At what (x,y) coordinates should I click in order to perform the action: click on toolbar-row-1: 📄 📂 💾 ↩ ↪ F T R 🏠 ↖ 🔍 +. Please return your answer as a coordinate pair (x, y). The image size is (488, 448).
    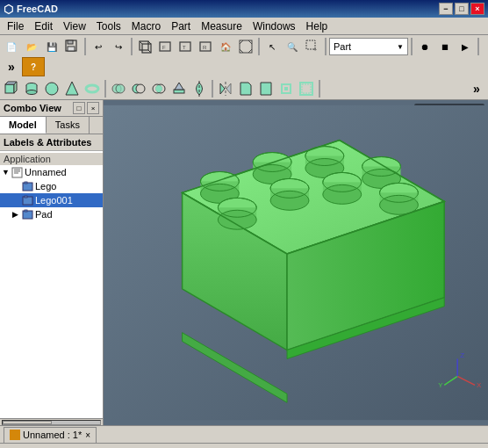
    Looking at the image, I should click on (244, 56).